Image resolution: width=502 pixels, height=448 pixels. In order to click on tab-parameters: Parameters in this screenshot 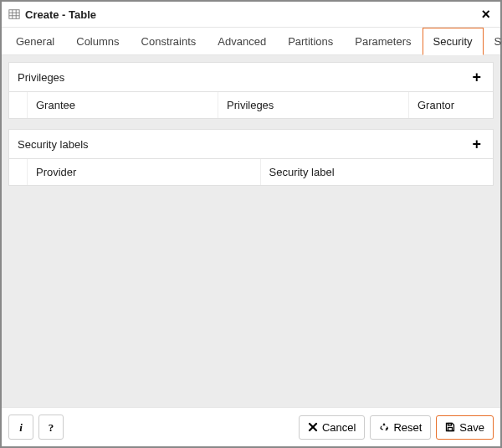, I will do `click(383, 42)`.